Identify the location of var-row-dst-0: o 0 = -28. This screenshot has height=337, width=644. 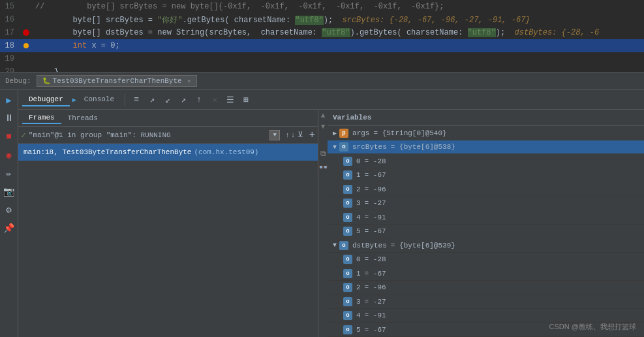
(485, 260).